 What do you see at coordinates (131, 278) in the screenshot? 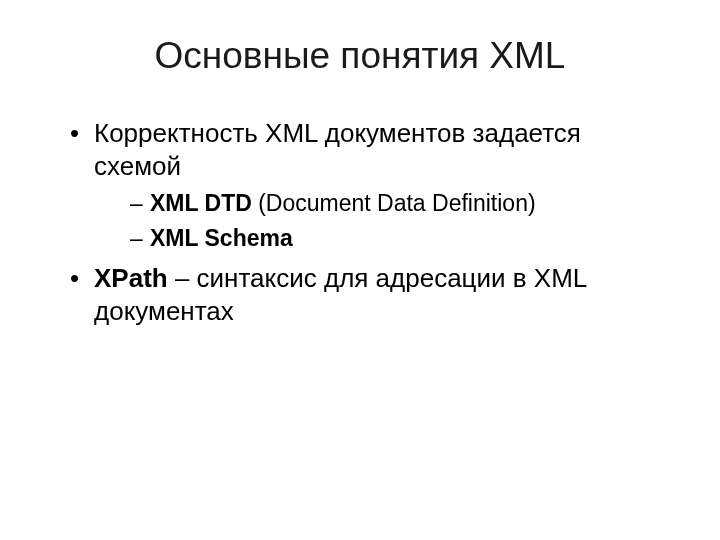
I see `bullet-bold: XPath` at bounding box center [131, 278].